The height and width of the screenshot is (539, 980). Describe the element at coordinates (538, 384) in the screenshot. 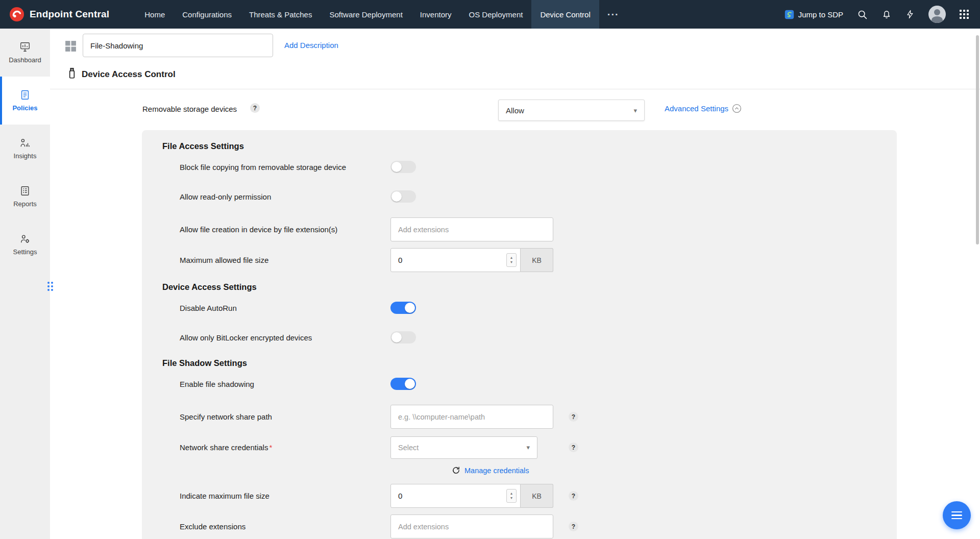

I see `setting-row: Enable file shadowing` at that location.